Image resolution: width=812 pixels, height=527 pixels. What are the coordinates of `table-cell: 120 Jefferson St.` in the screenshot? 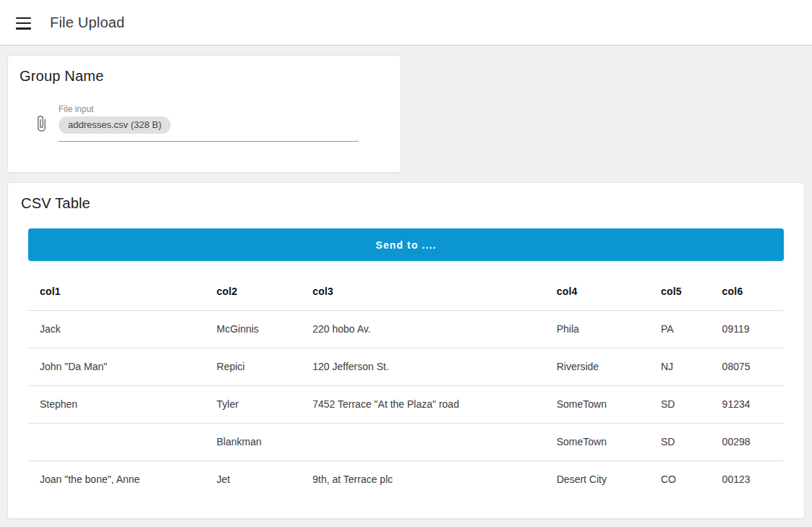 It's located at (423, 367).